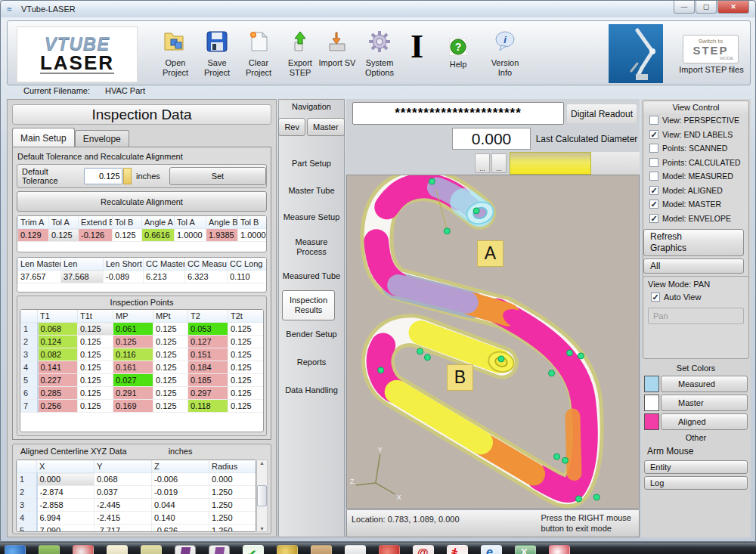 The image size is (756, 554). I want to click on points-row: 60.2850.1250.2910.1250.2970.125, so click(142, 393).